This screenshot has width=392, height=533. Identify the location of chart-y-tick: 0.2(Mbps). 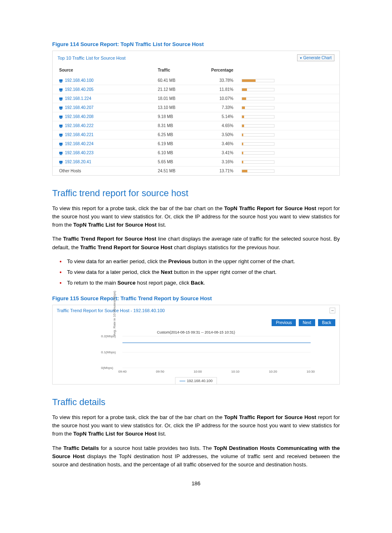
(108, 336).